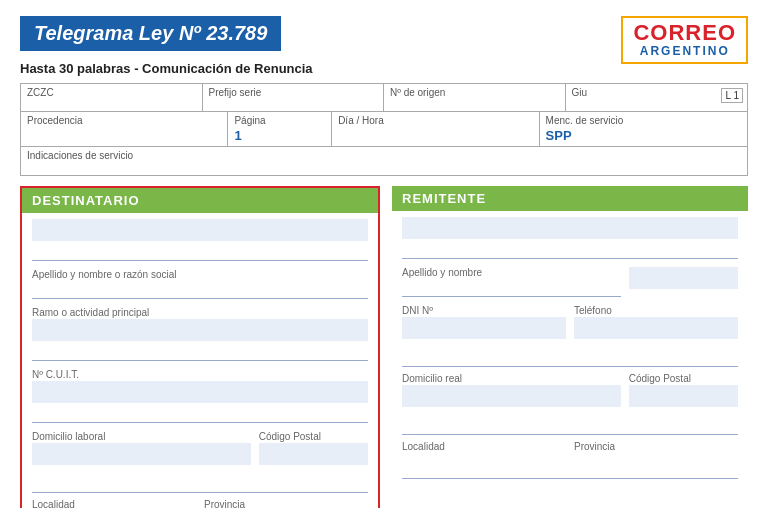  I want to click on dest-domicilio-line, so click(200, 484).